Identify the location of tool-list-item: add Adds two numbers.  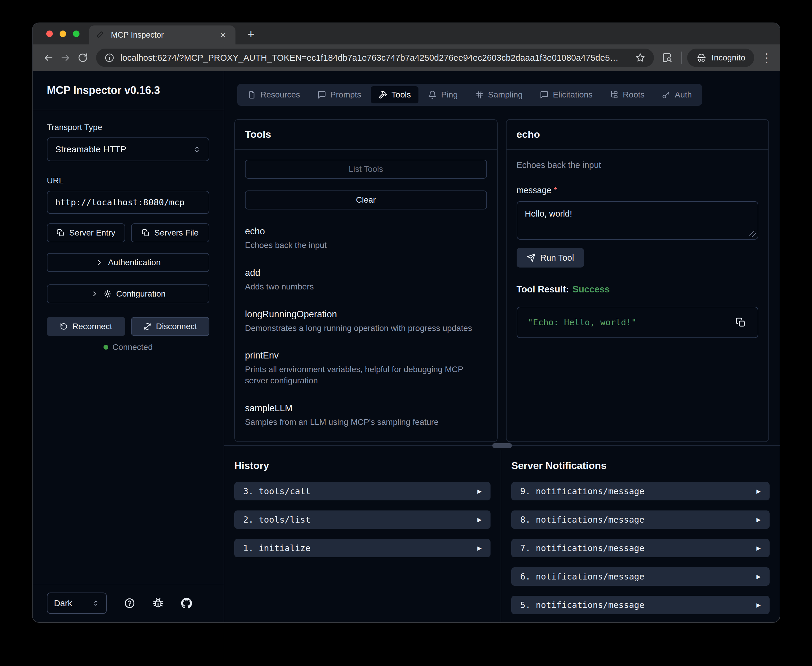
(366, 280).